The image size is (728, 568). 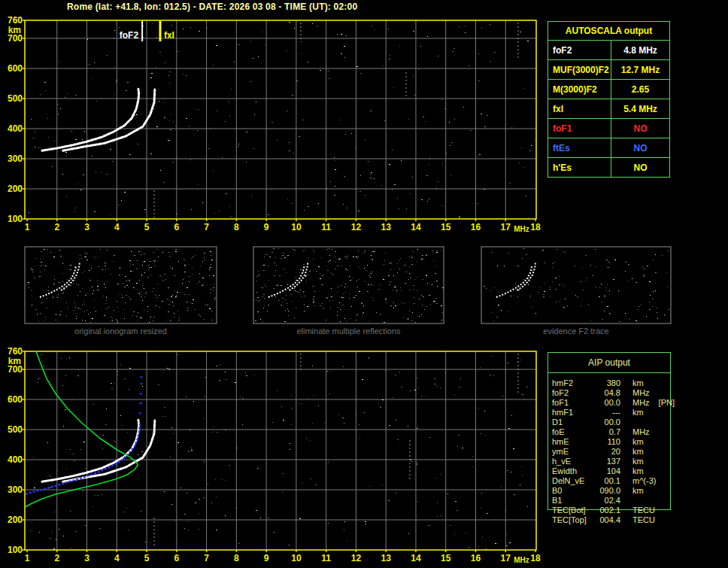 I want to click on thumbnail-caption-eliminate: eliminate multiple reflections, so click(x=349, y=331).